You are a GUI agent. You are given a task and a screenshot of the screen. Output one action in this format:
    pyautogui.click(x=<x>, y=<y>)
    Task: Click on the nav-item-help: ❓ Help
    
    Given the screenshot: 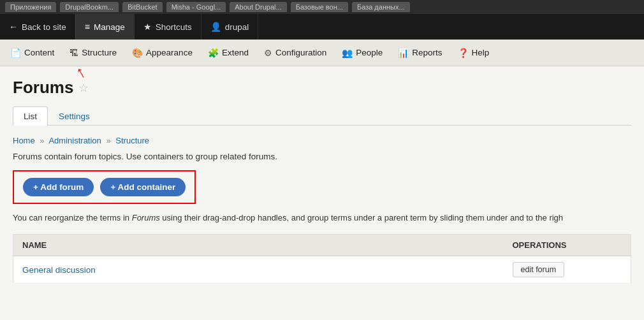 What is the action you would take?
    pyautogui.click(x=474, y=52)
    